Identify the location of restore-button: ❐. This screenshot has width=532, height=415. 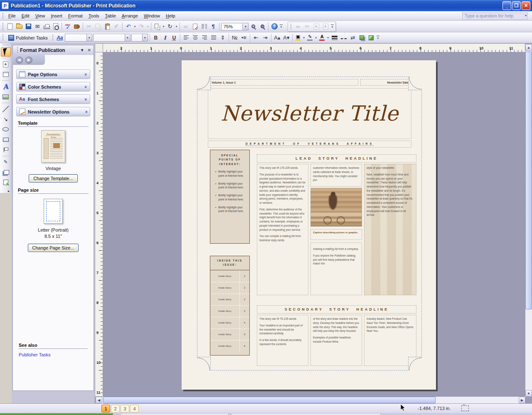
(516, 6).